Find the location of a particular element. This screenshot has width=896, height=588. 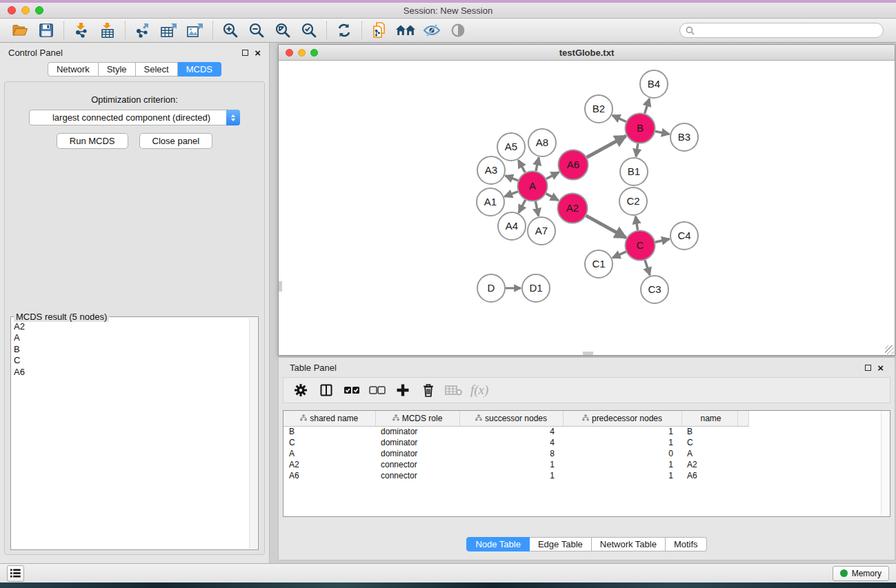

graph-node-B: B is located at coordinates (640, 128).